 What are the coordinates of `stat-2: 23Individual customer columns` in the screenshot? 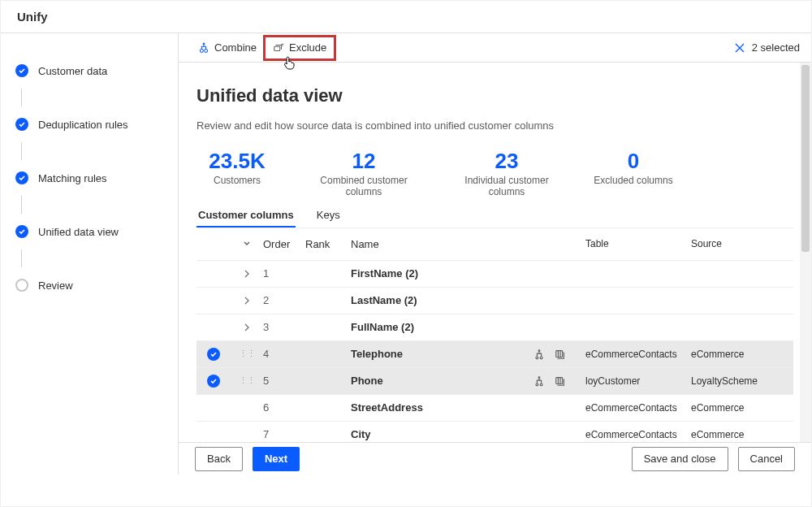 It's located at (507, 174).